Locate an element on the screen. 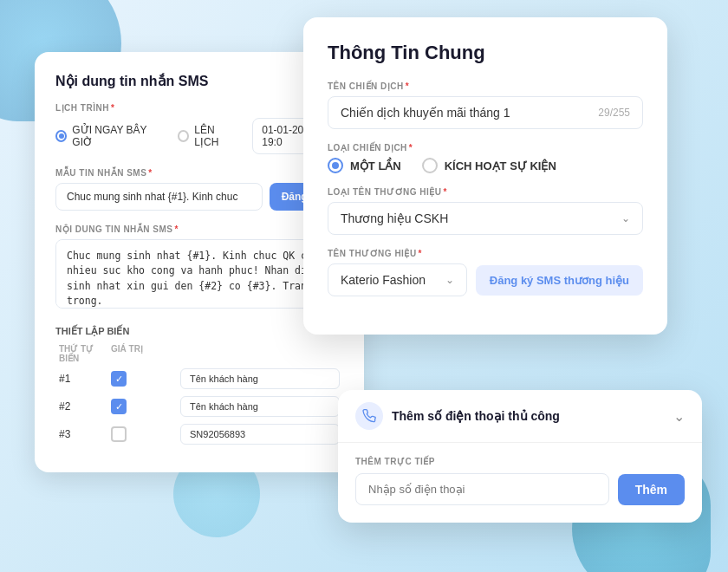  schedule-option-now: GỬI NGAY BÂY GIỜ is located at coordinates (109, 136).